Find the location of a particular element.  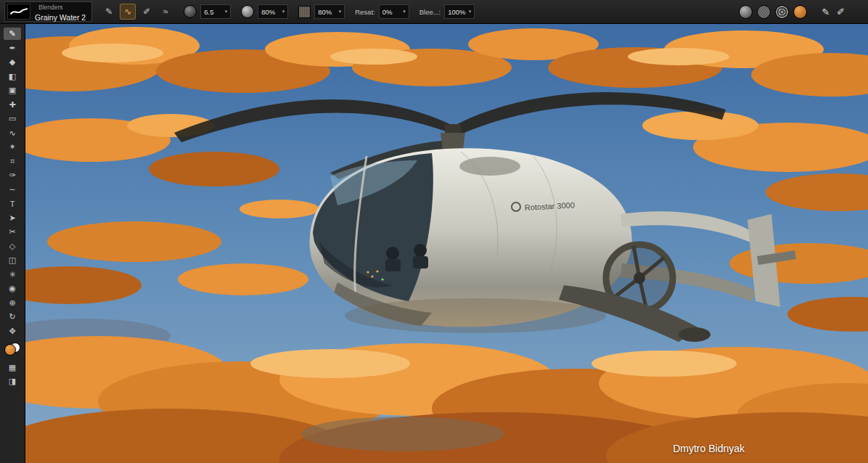

top-toolbar: Blenders Grainy Water 2 ✎∿✐≈ 6.5 ▾ 80% ▾ is located at coordinates (434, 12).